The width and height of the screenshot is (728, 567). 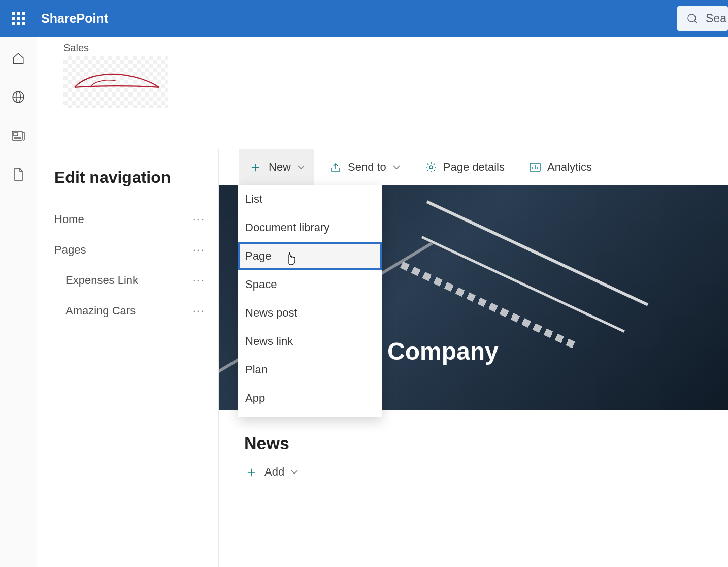 What do you see at coordinates (18, 58) in the screenshot?
I see `home-icon` at bounding box center [18, 58].